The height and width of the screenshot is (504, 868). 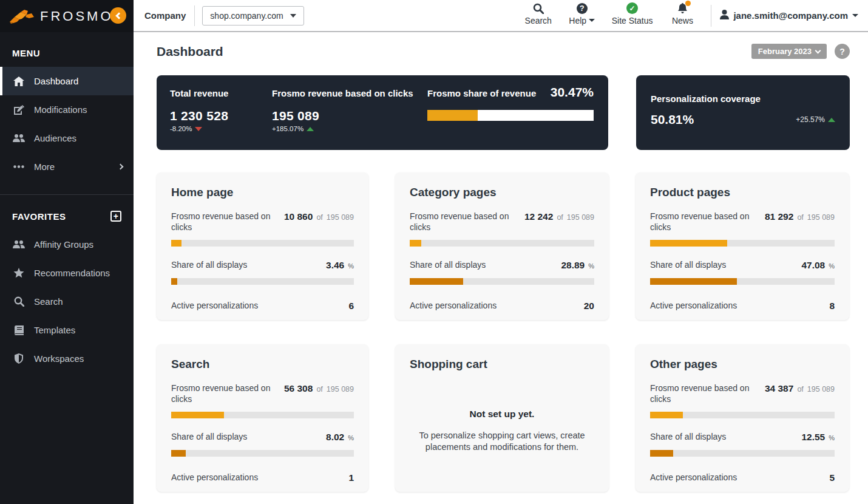 I want to click on sidebar-item-label: Audiences, so click(x=55, y=138).